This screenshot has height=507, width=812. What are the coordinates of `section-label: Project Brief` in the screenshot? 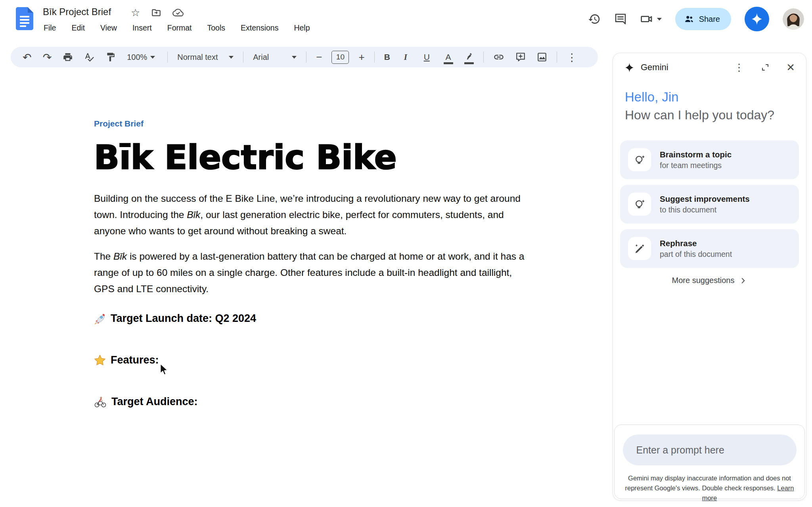 It's located at (314, 124).